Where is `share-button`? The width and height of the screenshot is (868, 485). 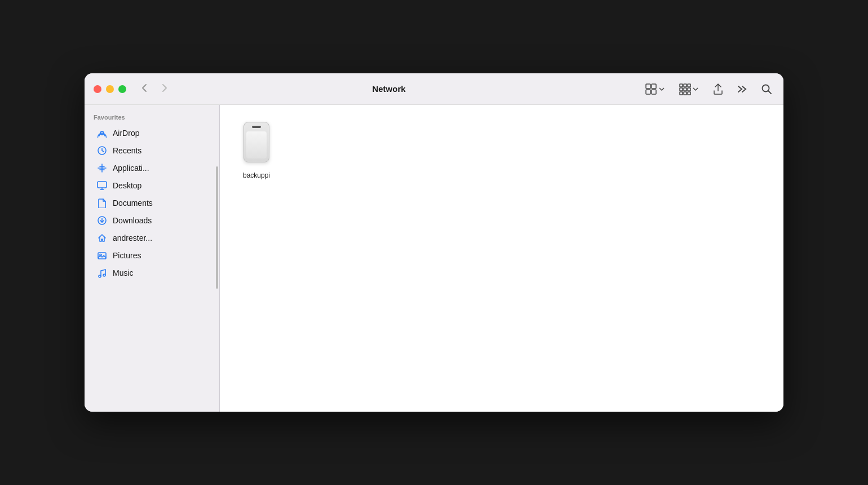
share-button is located at coordinates (718, 89).